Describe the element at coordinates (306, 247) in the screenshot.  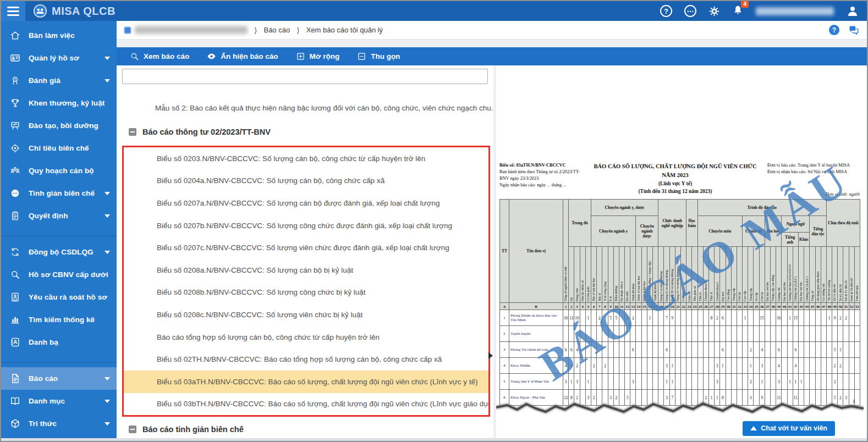
I see `report-item: Biểu số 0207c.N/BNV-CBCCVC: Số lượng viê…` at that location.